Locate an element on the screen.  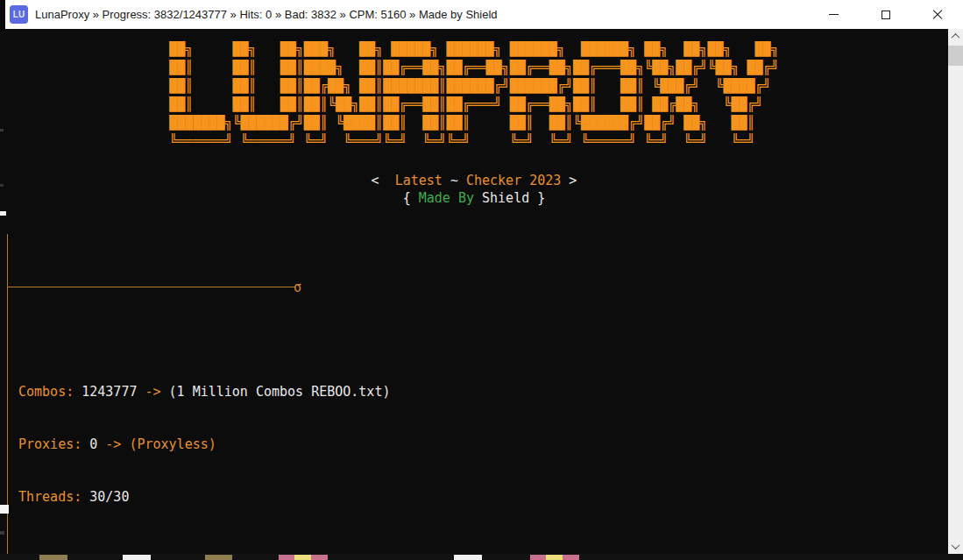
version-nav: < Latest ~ Checker 2023 > is located at coordinates (474, 181).